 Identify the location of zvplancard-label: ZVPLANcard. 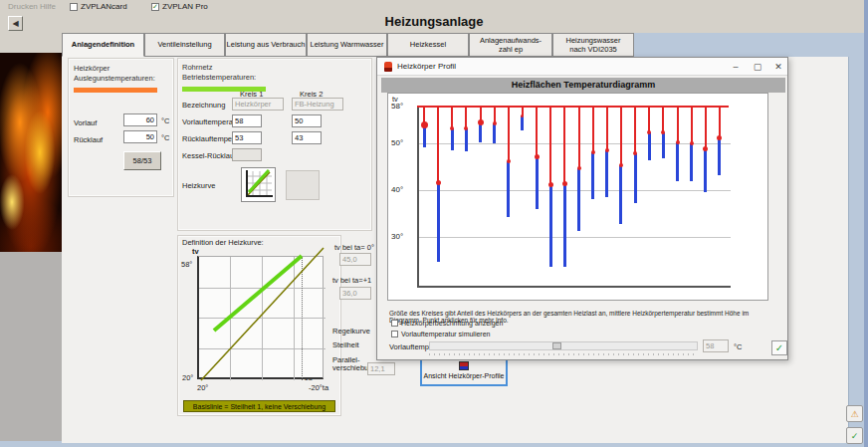
(104, 6).